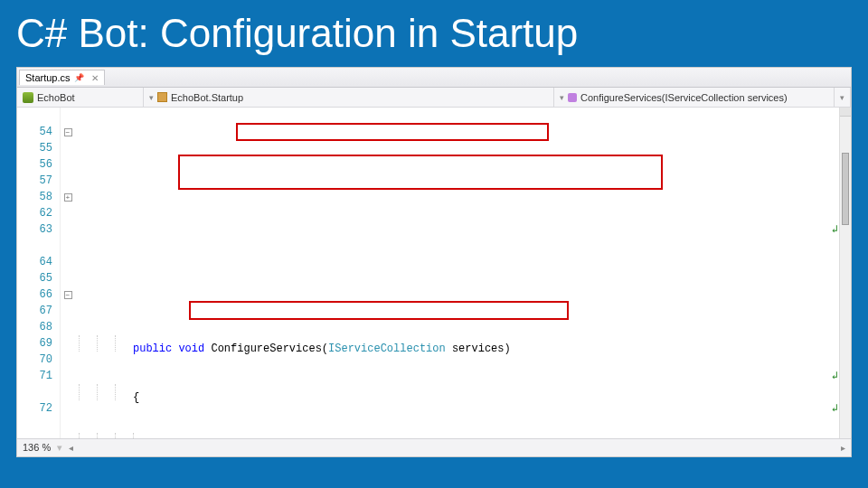  I want to click on member-nav-arrow: ▾, so click(843, 98).